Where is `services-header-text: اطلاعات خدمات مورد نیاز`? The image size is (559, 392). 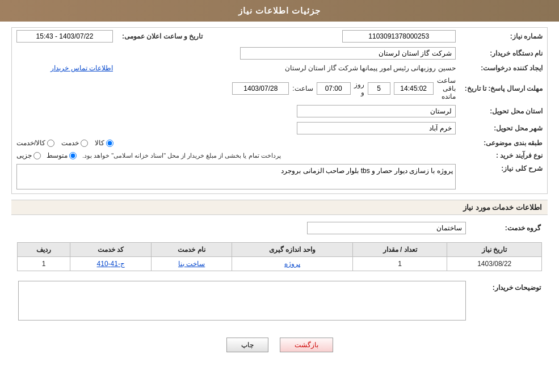 services-header-text: اطلاعات خدمات مورد نیاز is located at coordinates (503, 208).